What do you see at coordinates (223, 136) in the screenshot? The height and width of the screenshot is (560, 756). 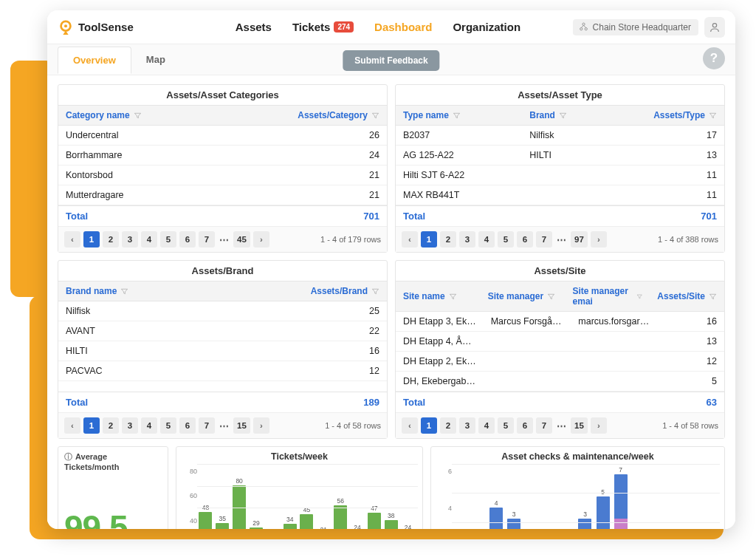 I see `table-row: Undercentral26` at bounding box center [223, 136].